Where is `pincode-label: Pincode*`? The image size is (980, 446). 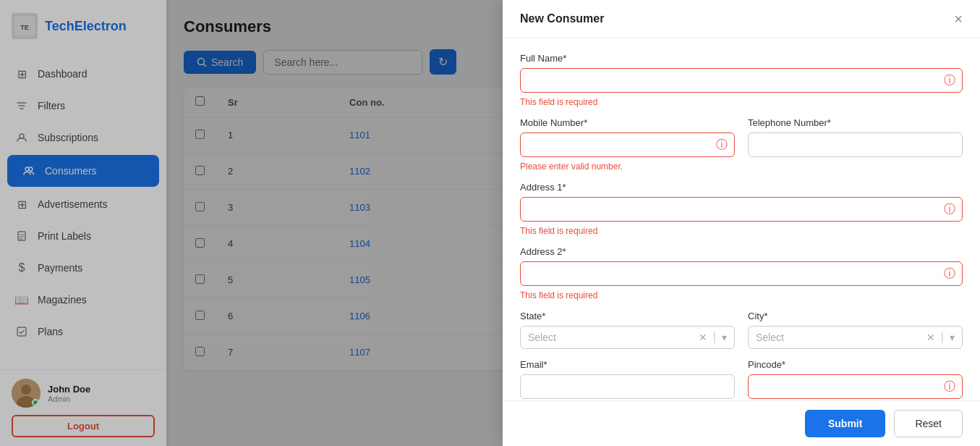
pincode-label: Pincode* is located at coordinates (855, 365).